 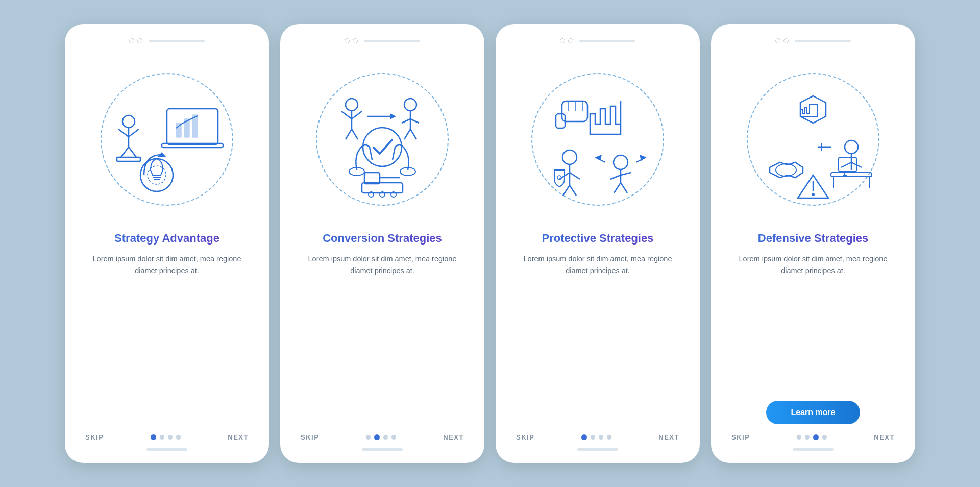 I want to click on bottom-nav-4: SKIP NEXT, so click(x=813, y=437).